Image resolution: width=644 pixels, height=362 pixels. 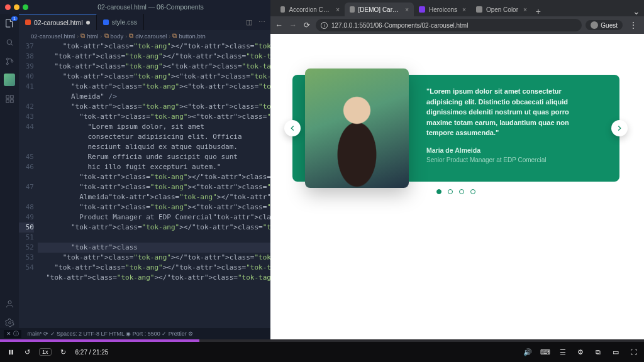 What do you see at coordinates (379, 9) in the screenshot?
I see `browser-tab: [DEMO] Carousel C×` at bounding box center [379, 9].